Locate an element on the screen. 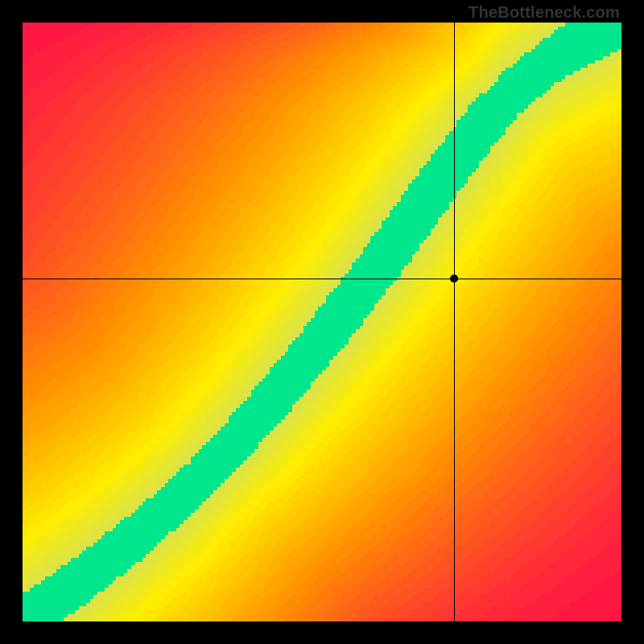 The image size is (644, 644). crosshair-horizontal is located at coordinates (322, 279).